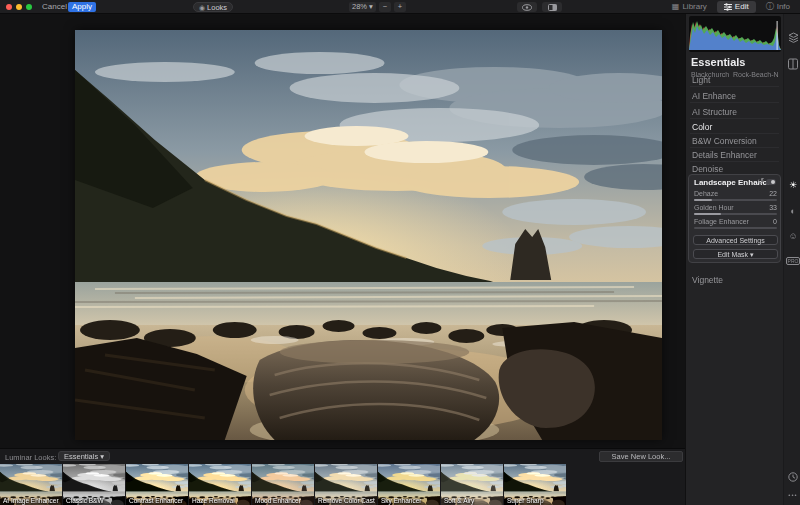 Image resolution: width=800 pixels, height=505 pixels. I want to click on preset-mood-enhancer: Mood Enhancer, so click(283, 484).